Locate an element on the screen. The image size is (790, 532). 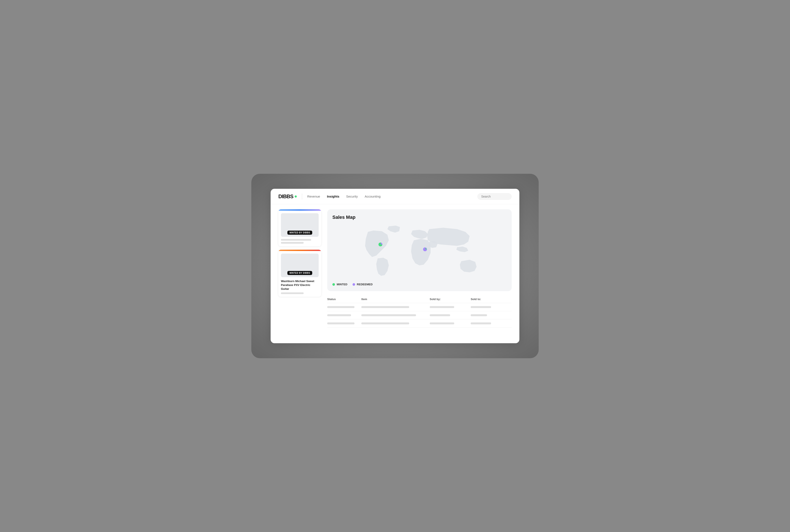
table-header-sold-to: Sold to: is located at coordinates (491, 299).